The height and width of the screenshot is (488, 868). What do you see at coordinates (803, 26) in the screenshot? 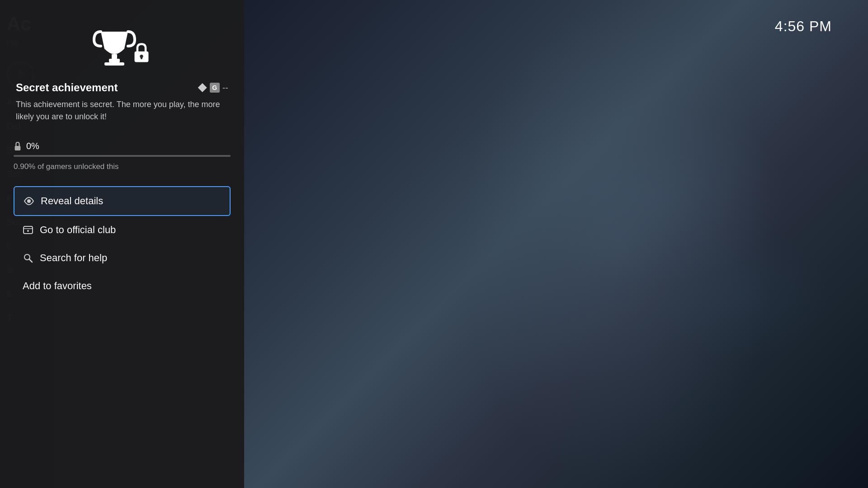
I see `time-display: 4:56 PM` at bounding box center [803, 26].